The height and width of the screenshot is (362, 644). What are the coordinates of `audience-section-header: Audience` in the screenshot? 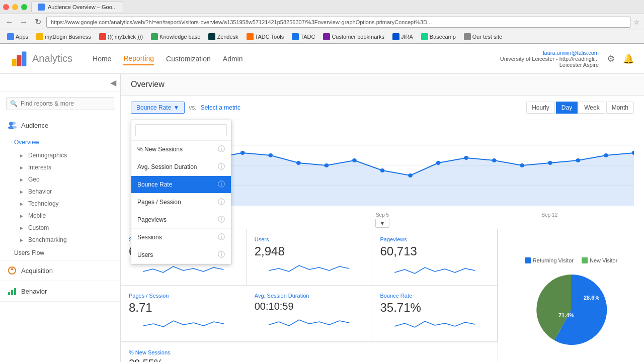 It's located at (60, 125).